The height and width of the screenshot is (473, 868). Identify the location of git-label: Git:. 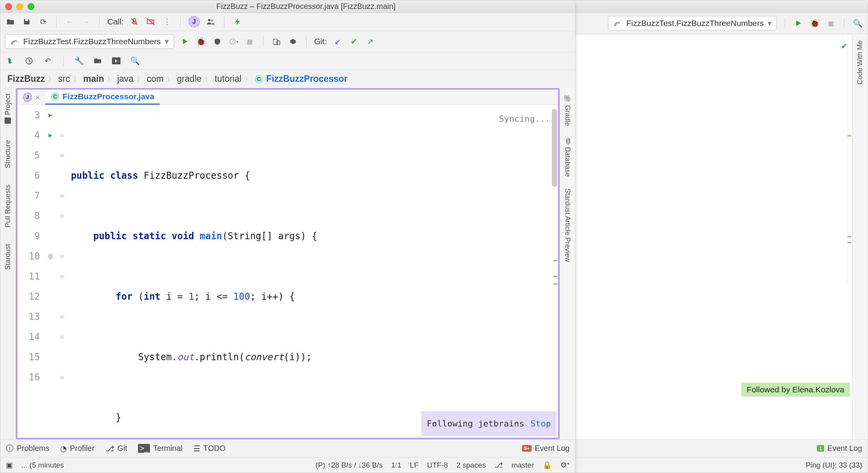
(321, 41).